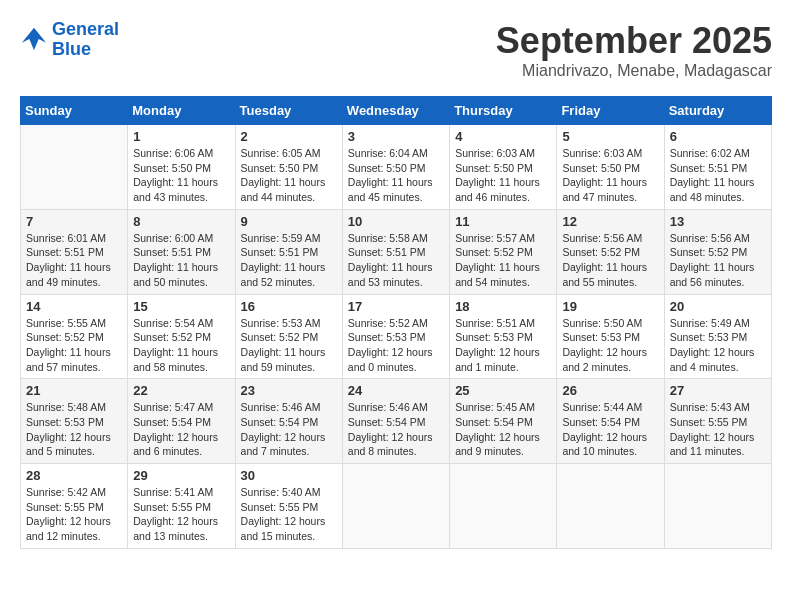  What do you see at coordinates (495, 323) in the screenshot?
I see `sunrise-text: Sunrise: 5:51 AM` at bounding box center [495, 323].